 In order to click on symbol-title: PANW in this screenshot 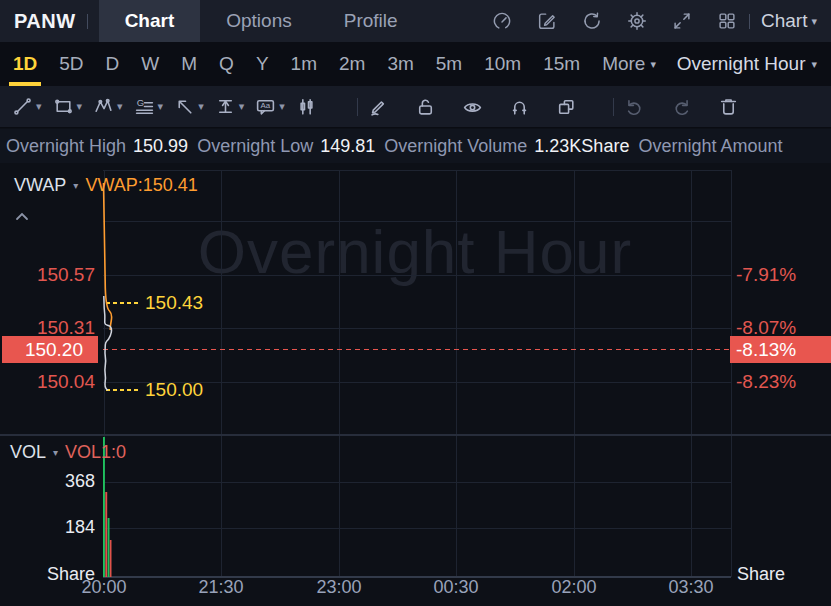, I will do `click(45, 22)`.